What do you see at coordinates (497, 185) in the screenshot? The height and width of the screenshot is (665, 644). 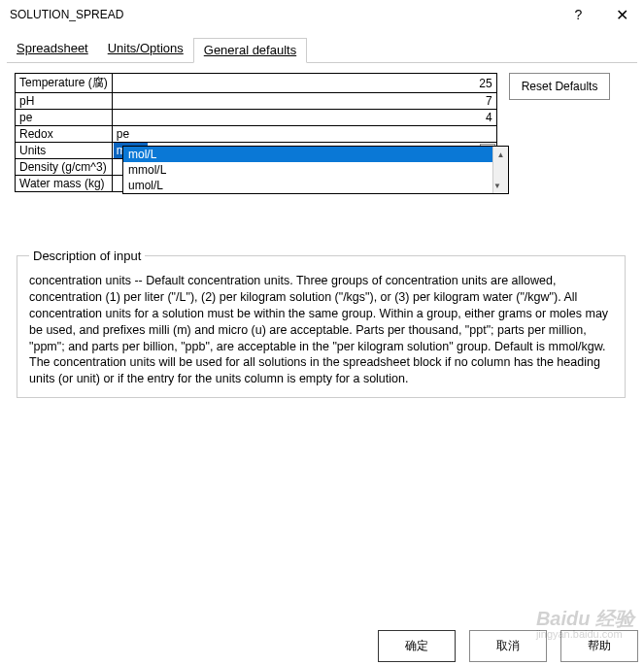 I see `scroll-down-icon: ▼` at bounding box center [497, 185].